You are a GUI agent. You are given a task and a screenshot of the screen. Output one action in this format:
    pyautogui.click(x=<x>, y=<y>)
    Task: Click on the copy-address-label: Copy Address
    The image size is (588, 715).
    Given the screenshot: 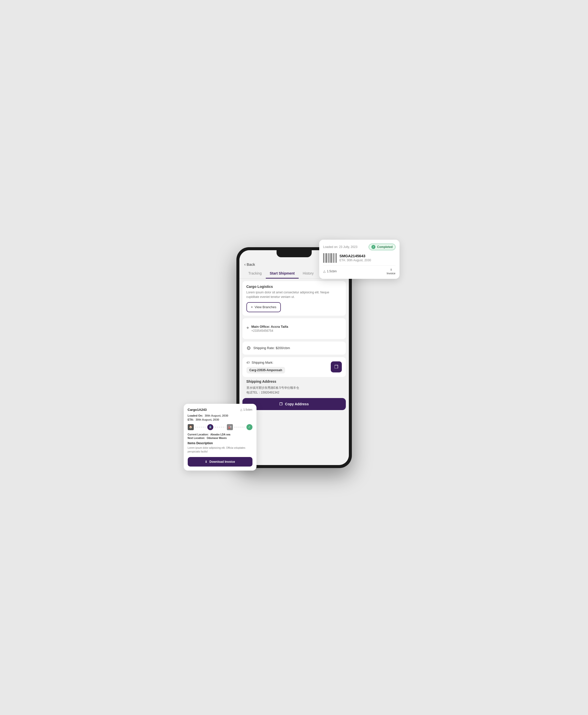 What is the action you would take?
    pyautogui.click(x=297, y=404)
    